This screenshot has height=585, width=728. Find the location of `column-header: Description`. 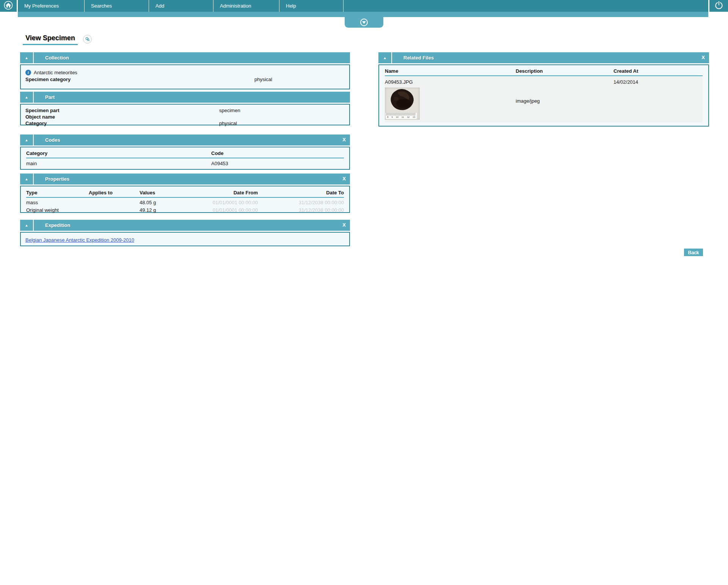

column-header: Description is located at coordinates (565, 71).